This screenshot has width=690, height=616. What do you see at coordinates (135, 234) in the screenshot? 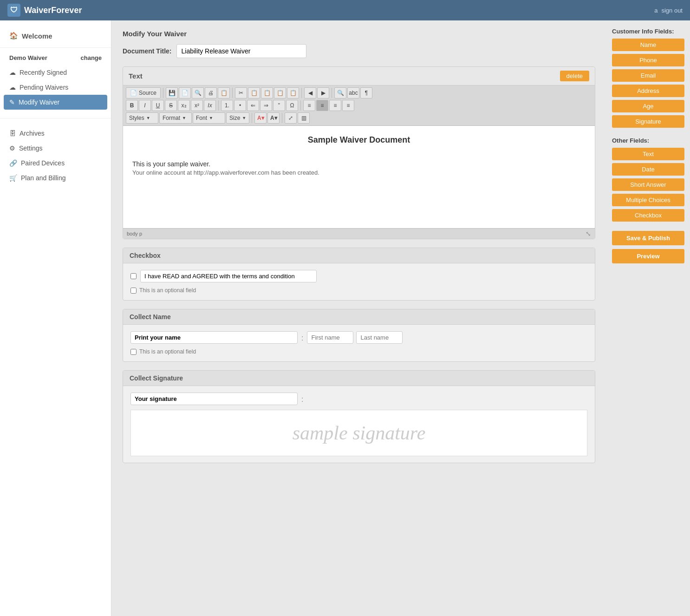
I see `statusbar-text: body p` at bounding box center [135, 234].